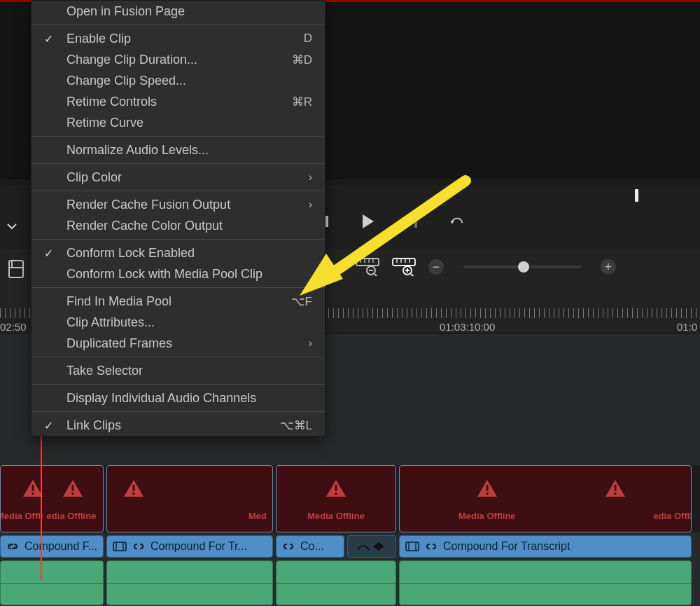 The height and width of the screenshot is (606, 700). What do you see at coordinates (178, 177) in the screenshot?
I see `menu-clip-color: Clip Color›` at bounding box center [178, 177].